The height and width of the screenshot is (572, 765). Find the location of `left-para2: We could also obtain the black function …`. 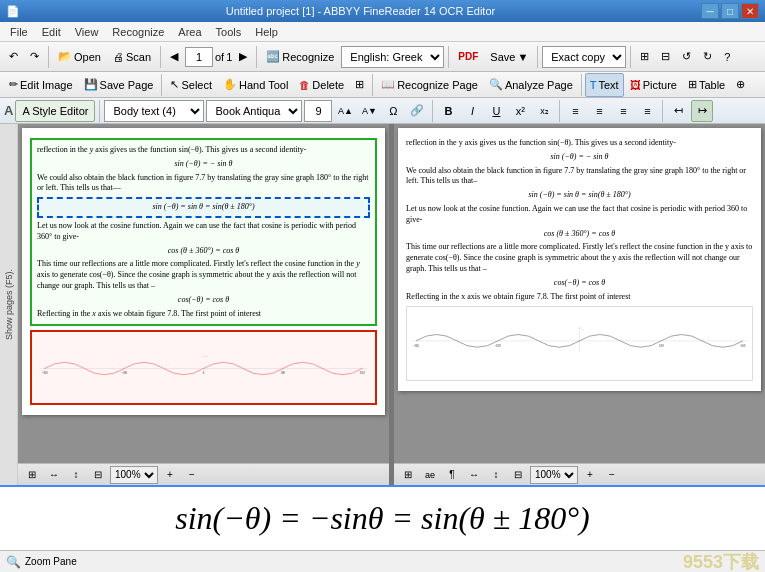

left-para2: We could also obtain the black function … is located at coordinates (204, 184).